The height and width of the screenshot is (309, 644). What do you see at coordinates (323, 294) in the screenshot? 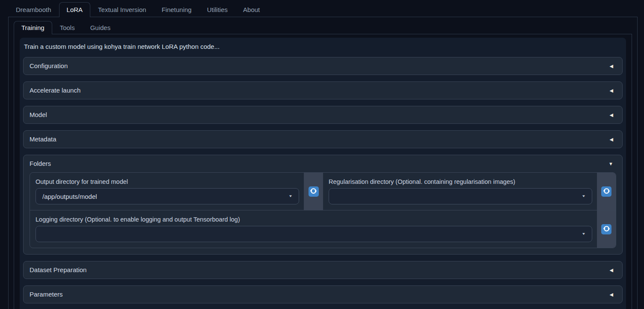
I see `accordion-parameters-header: Parameters ◀` at bounding box center [323, 294].